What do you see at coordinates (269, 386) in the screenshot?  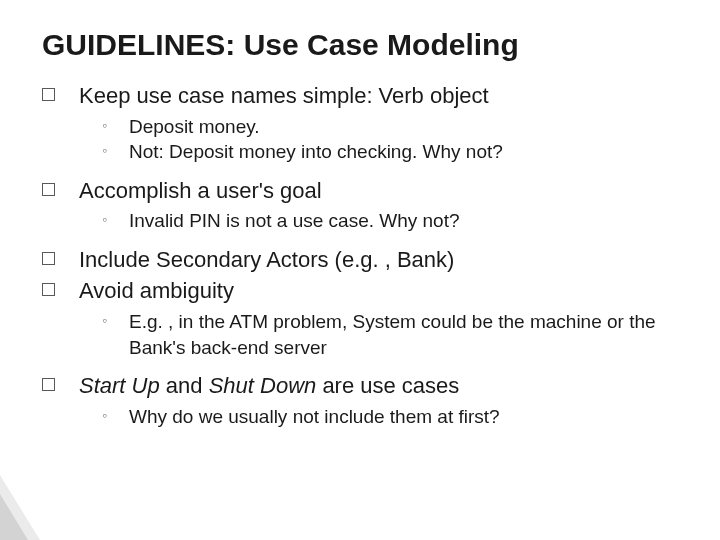 I see `bullet-5-text: Start Up and Shut Down are use cases` at bounding box center [269, 386].